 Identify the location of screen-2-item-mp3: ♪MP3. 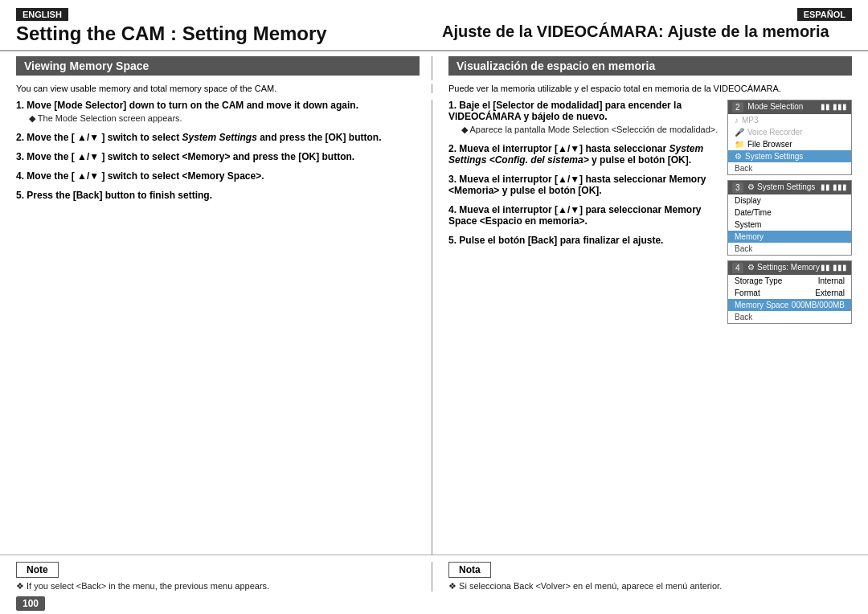
(789, 121).